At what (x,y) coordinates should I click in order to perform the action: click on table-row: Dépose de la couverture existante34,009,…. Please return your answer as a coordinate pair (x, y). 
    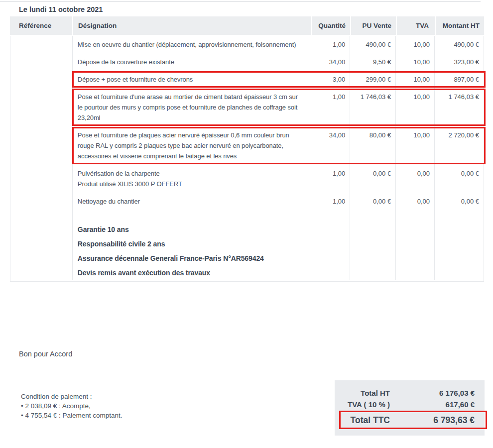
    Looking at the image, I should click on (247, 62).